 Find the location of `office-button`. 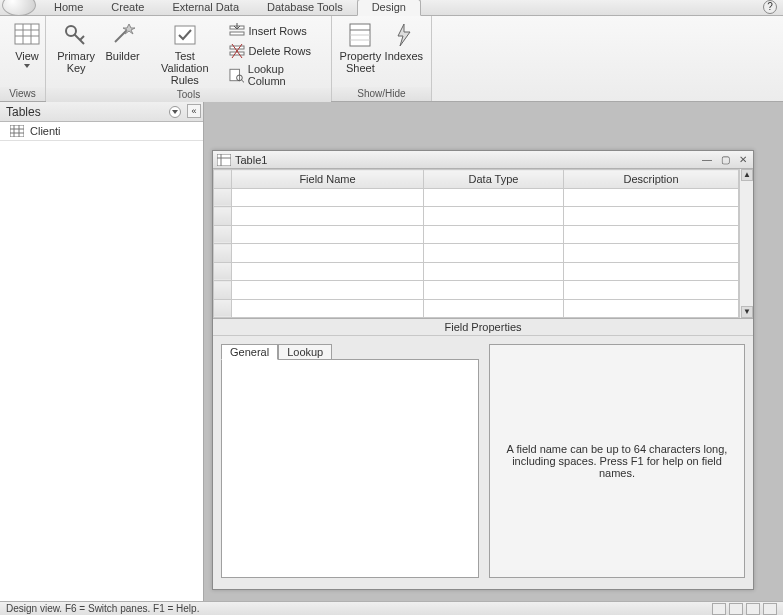

office-button is located at coordinates (19, 8).